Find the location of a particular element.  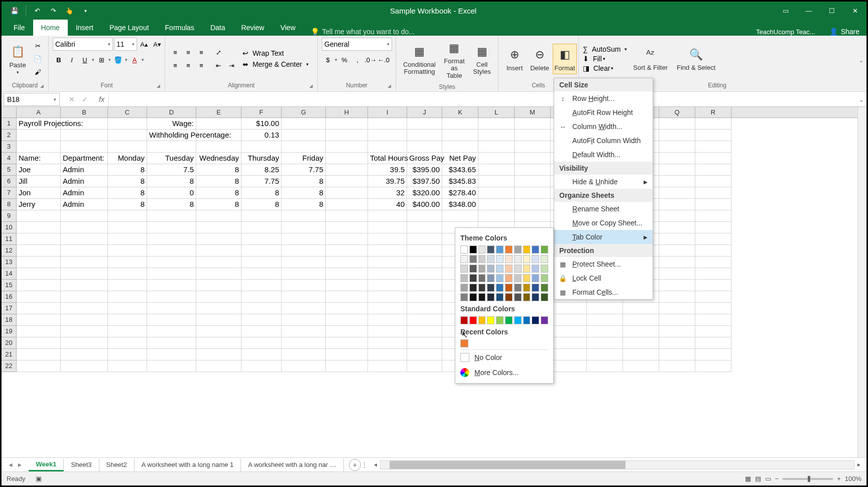

row-header: 12 is located at coordinates (9, 251).